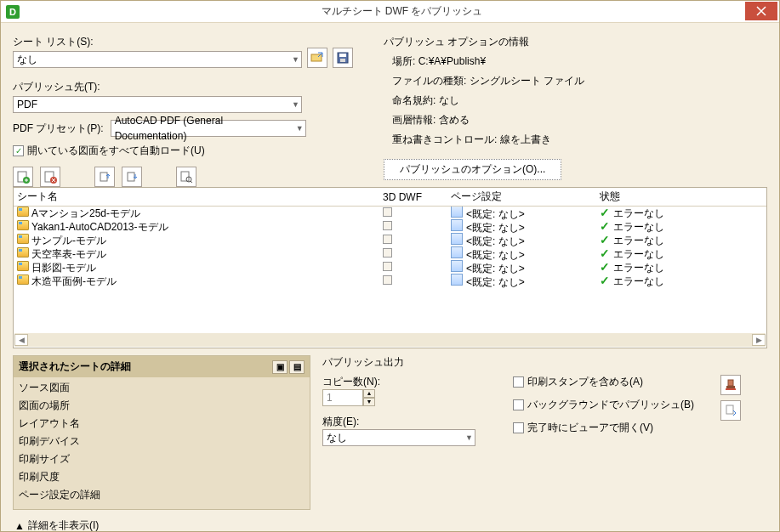  Describe the element at coordinates (343, 398) in the screenshot. I see `copies-input` at that location.